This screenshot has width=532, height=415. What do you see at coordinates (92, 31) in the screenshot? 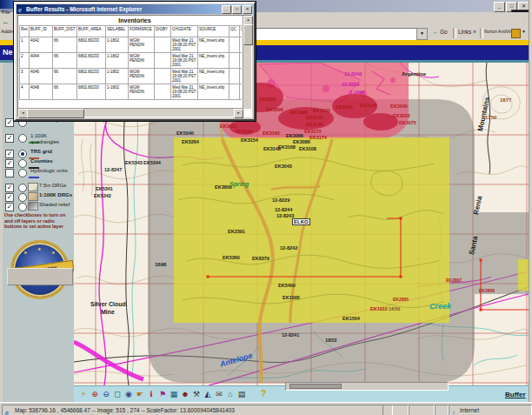
I see `column-header: BUFF_AREA` at bounding box center [92, 31].